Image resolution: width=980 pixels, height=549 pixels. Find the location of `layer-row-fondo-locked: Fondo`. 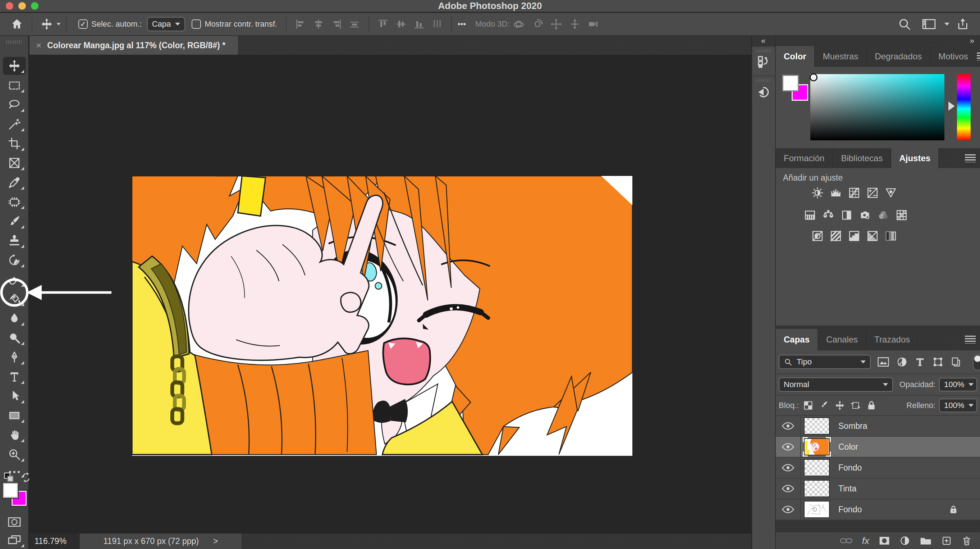

layer-row-fondo-locked: Fondo is located at coordinates (878, 510).